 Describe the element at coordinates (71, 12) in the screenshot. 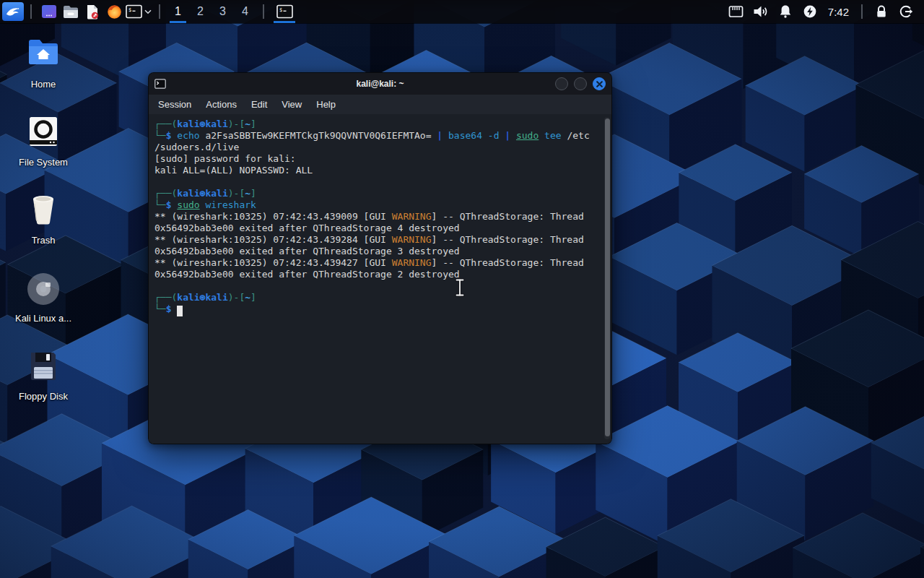

I see `launcher-file-manager` at that location.